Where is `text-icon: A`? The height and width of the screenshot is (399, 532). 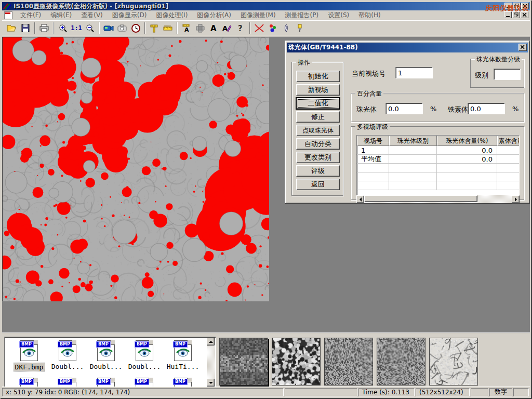 text-icon: A is located at coordinates (214, 28).